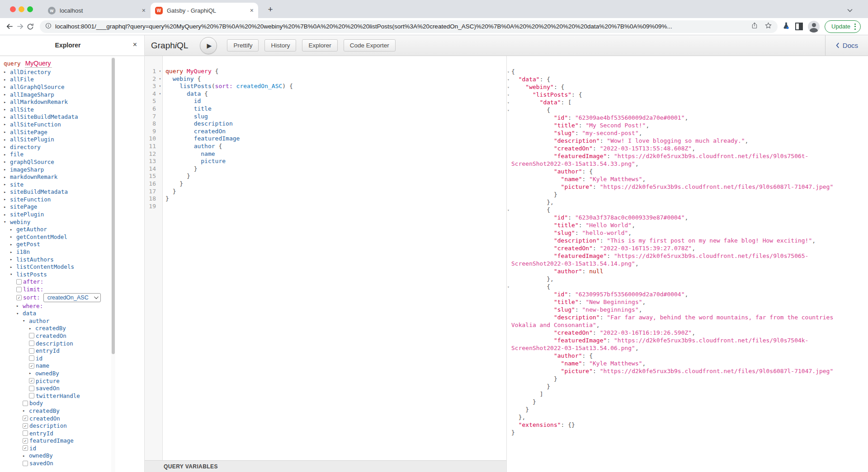 This screenshot has width=868, height=472. Describe the element at coordinates (74, 404) in the screenshot. I see `explorer-field-body: body` at that location.